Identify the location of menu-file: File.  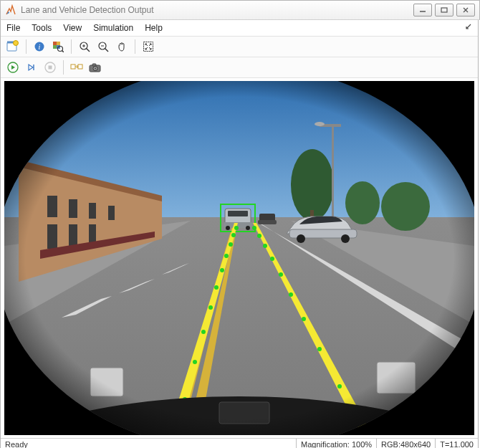
(13, 28).